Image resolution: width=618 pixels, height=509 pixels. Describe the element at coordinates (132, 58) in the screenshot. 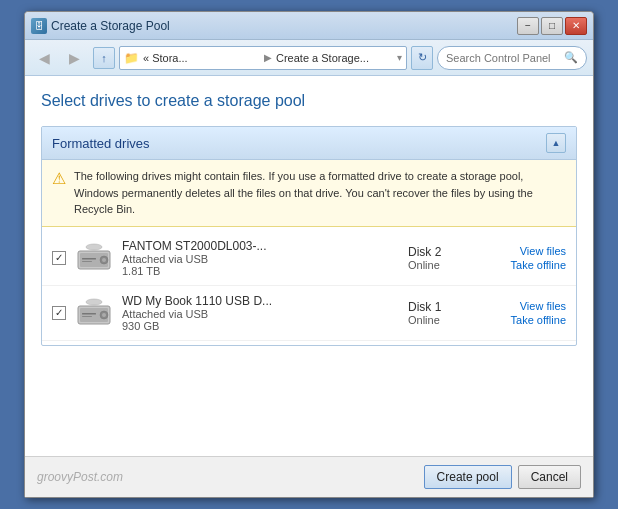

I see `folder-icon: 📁` at that location.